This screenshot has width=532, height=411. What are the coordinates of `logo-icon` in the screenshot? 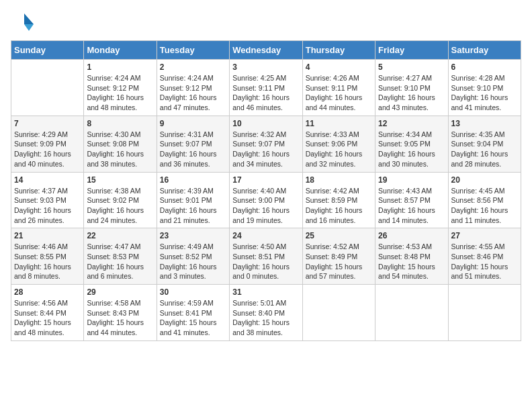 It's located at (23, 23).